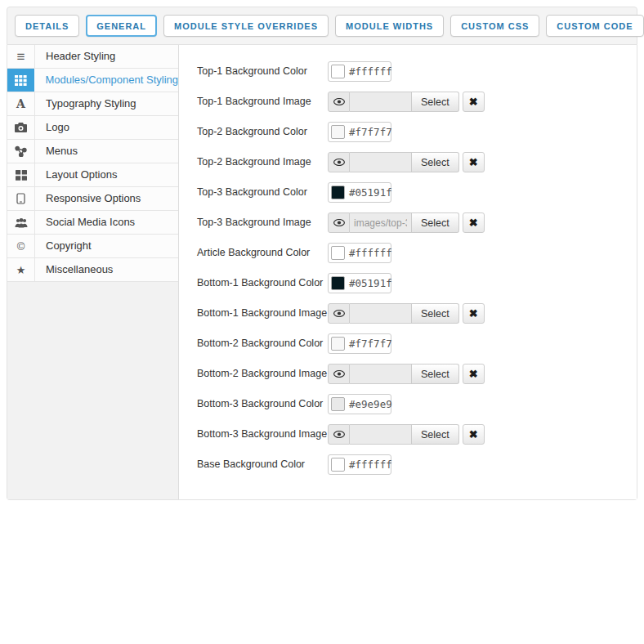 The image size is (644, 644). I want to click on sidebar-item-label: Typography Styling, so click(106, 104).